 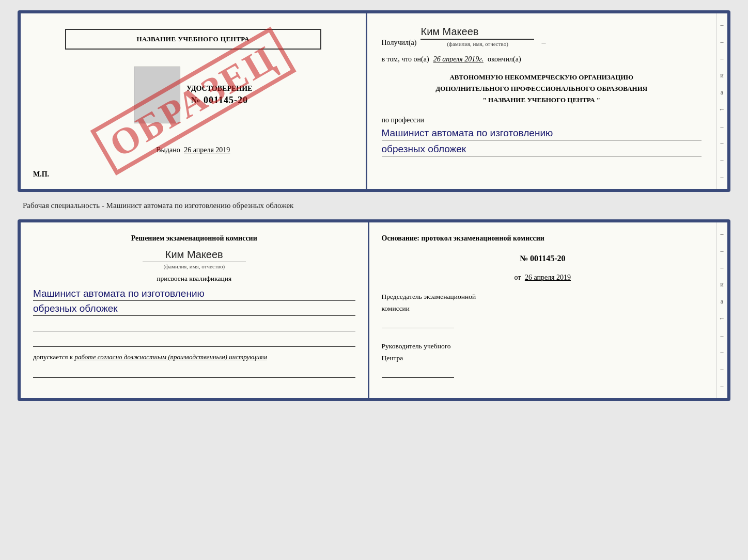 I want to click on profession-label: по профессии, so click(x=542, y=120).